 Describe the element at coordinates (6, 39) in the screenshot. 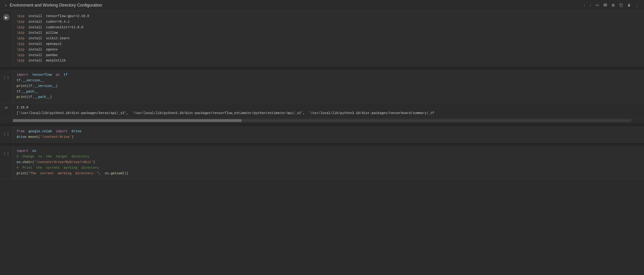

I see `cell-1-gutter: ▶` at that location.